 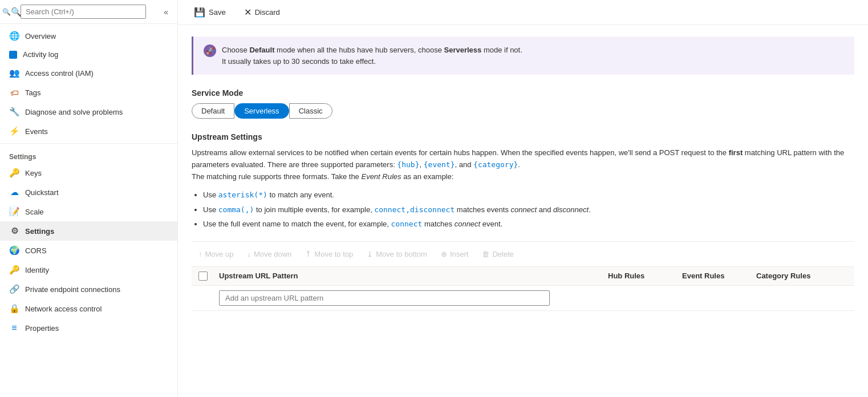 What do you see at coordinates (40, 55) in the screenshot?
I see `activity-log-label: Activity log` at bounding box center [40, 55].